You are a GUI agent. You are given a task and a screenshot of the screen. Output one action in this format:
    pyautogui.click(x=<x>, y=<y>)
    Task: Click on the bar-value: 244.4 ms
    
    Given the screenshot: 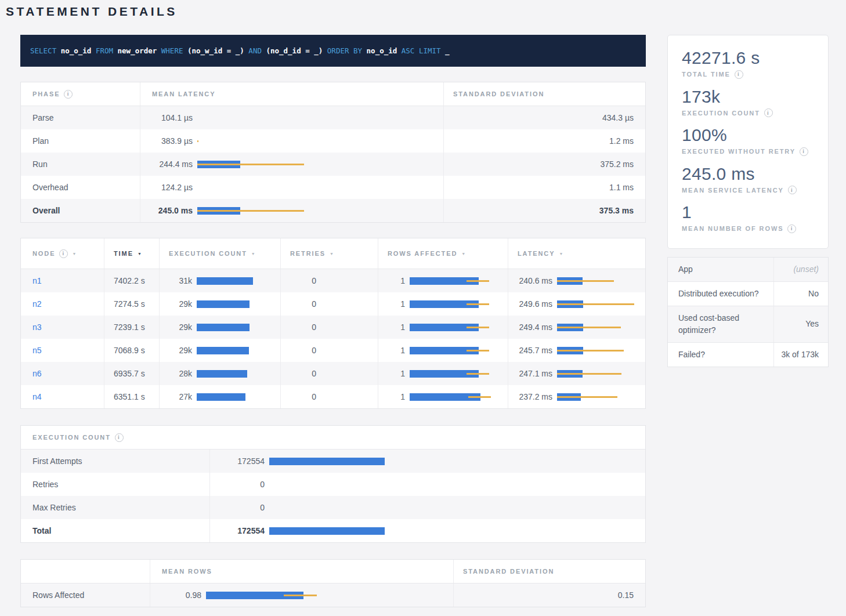 What is the action you would take?
    pyautogui.click(x=172, y=164)
    